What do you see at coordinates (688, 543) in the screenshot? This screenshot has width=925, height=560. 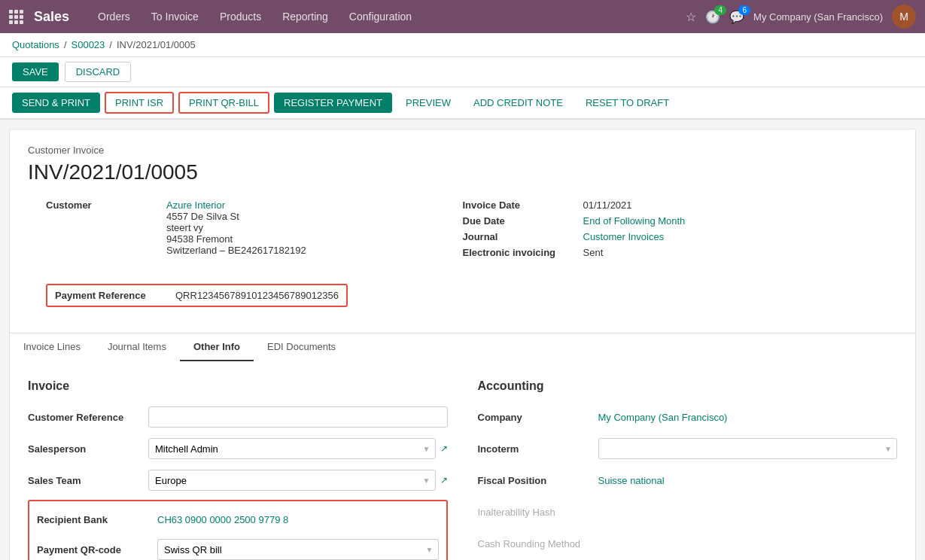 I see `cash-rounding-row: Cash Rounding Method` at bounding box center [688, 543].